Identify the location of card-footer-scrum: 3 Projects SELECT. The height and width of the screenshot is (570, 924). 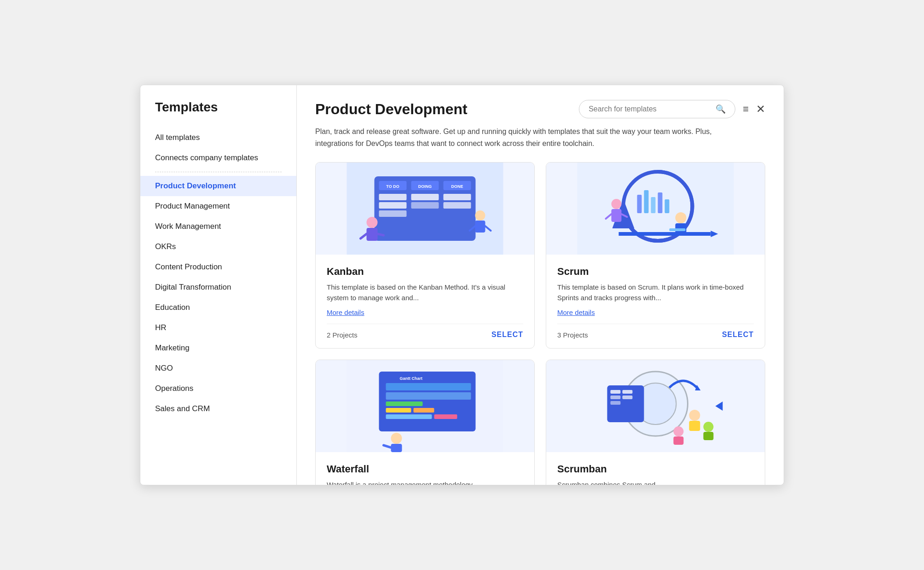
(655, 332).